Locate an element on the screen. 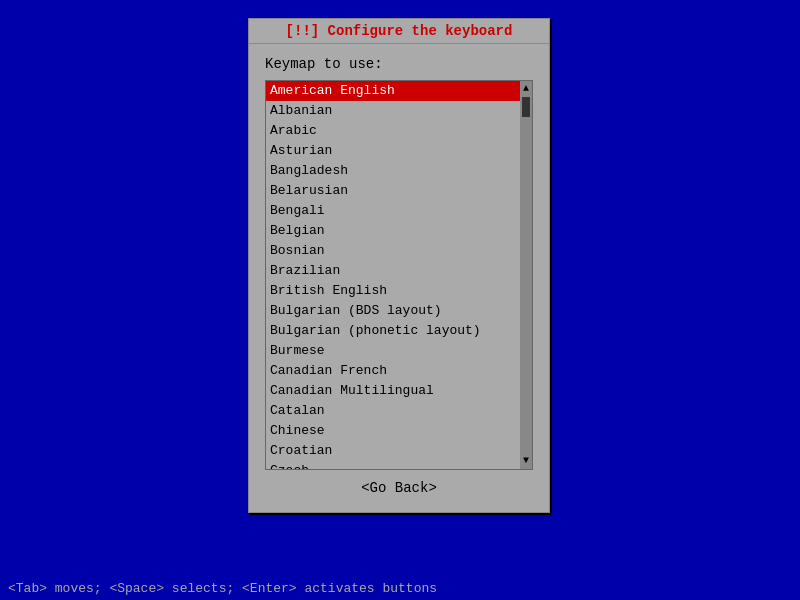 The width and height of the screenshot is (800, 600). scroll-up-icon: ▲ is located at coordinates (526, 89).